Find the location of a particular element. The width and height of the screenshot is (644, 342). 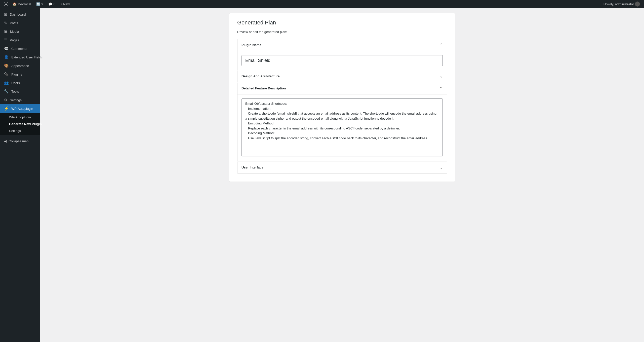

sidebar-item-label-comments: Comments is located at coordinates (19, 49).